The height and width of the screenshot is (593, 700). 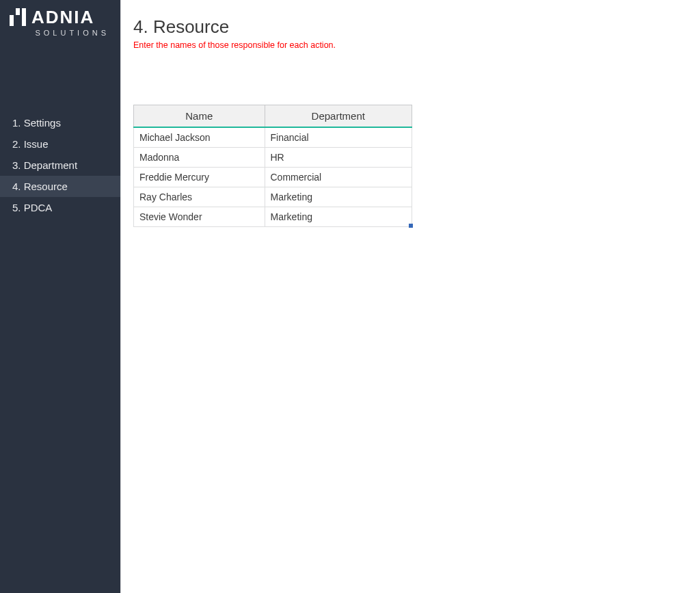 I want to click on sidebar-item-resource: 4. Resource, so click(x=60, y=186).